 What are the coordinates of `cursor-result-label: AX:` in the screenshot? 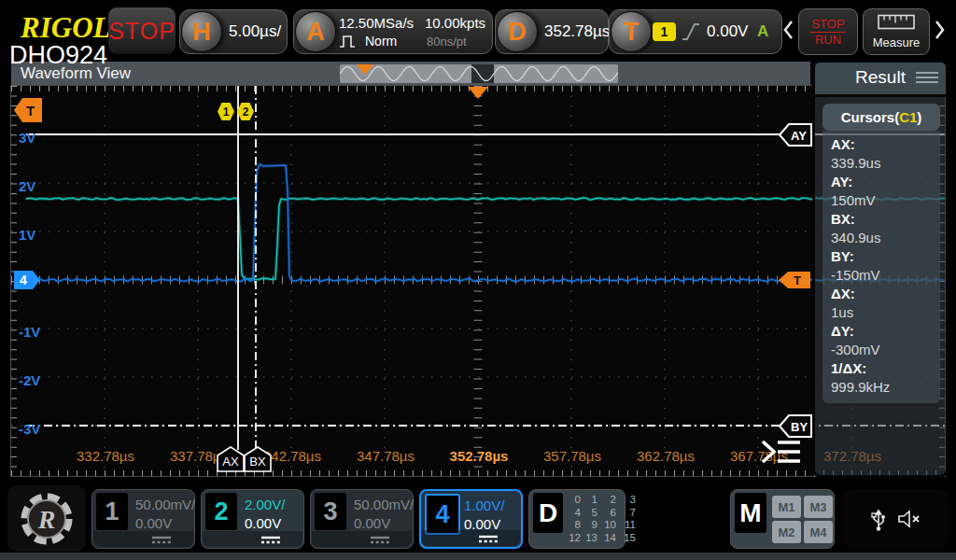 It's located at (885, 145).